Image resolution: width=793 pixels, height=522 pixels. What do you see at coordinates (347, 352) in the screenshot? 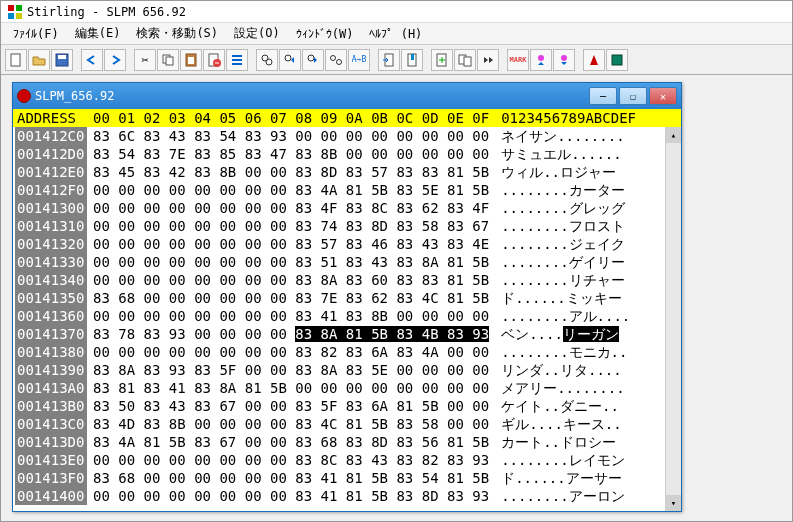
I see `hex-row: 0014138000 00 00 00 00 00 00 00 83 82 83…` at bounding box center [347, 352].